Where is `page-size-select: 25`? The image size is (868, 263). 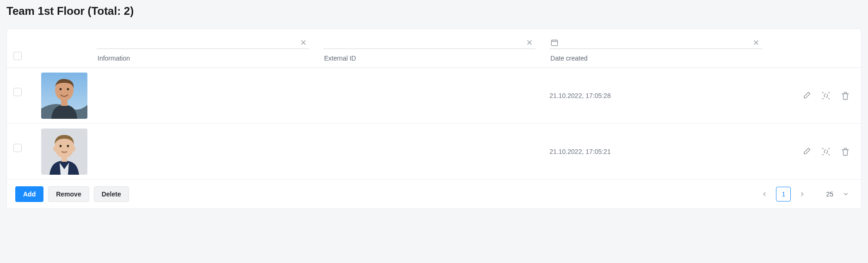
page-size-select: 25 is located at coordinates (837, 194).